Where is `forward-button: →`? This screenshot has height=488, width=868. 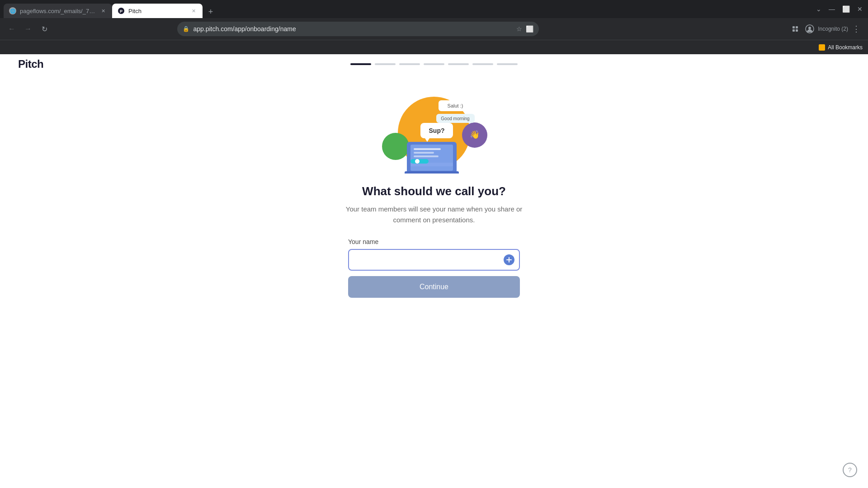 forward-button: → is located at coordinates (28, 29).